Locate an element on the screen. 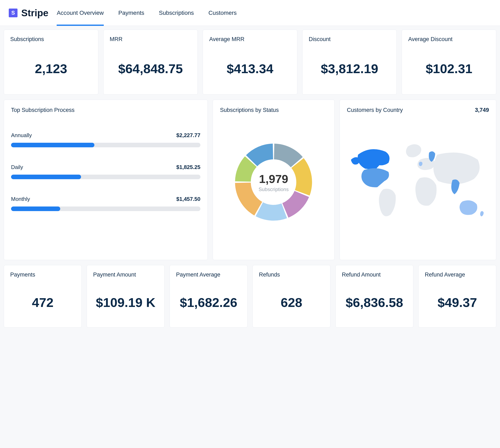  donut-center-label: Subscriptions is located at coordinates (274, 190).